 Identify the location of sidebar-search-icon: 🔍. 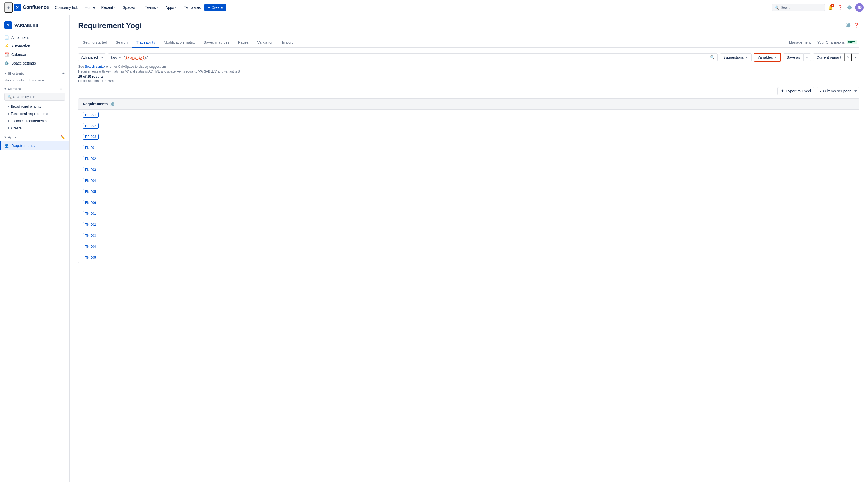
(9, 97).